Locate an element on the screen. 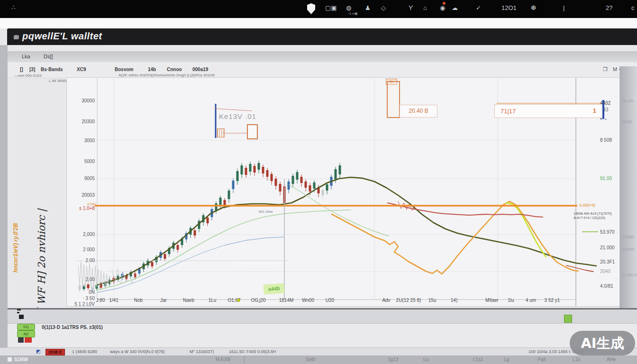 This screenshot has height=364, width=637. volume-panel is located at coordinates (322, 317).